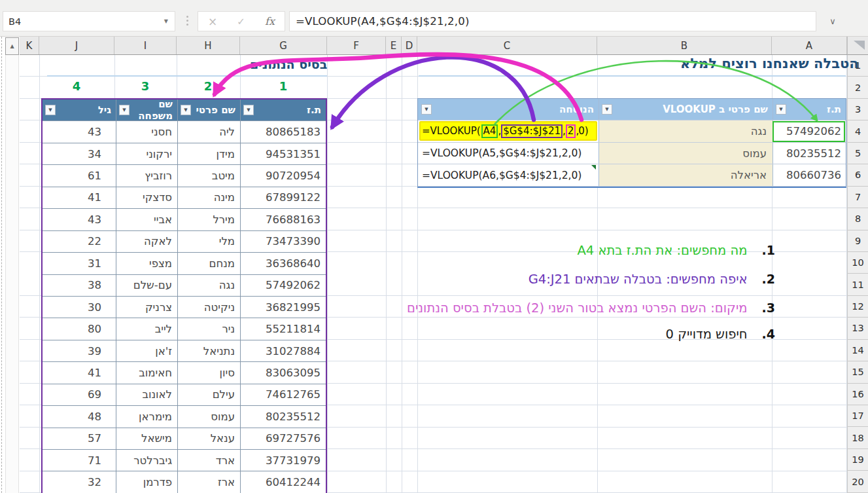  Describe the element at coordinates (184, 373) in the screenshot. I see `table-row: 83063095 סיון חאימוב 41` at that location.